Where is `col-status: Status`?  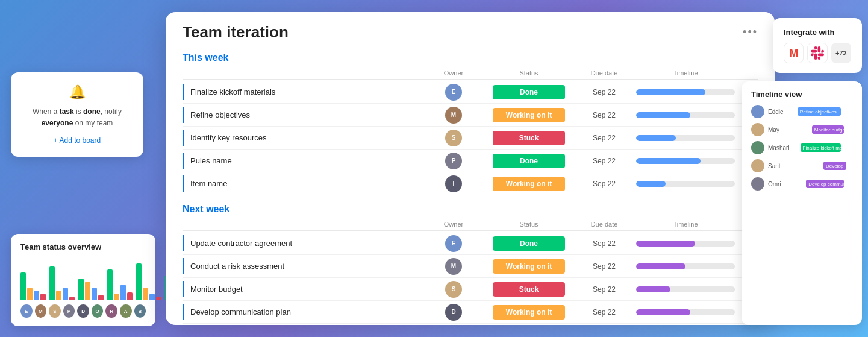
col-status: Status is located at coordinates (529, 73).